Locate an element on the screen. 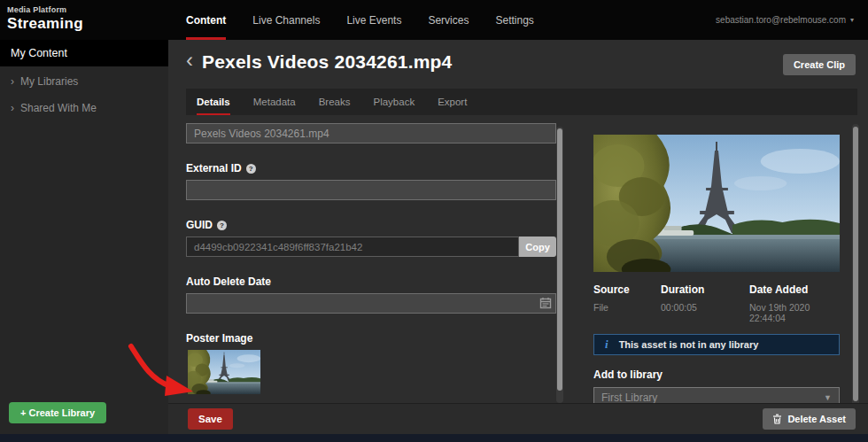 Image resolution: width=868 pixels, height=442 pixels. user-menu: sebastian.toro@rebelmouse.com ▾ is located at coordinates (785, 19).